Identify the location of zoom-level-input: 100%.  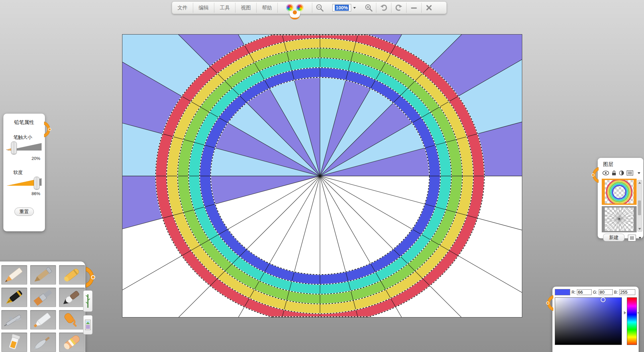
(344, 8).